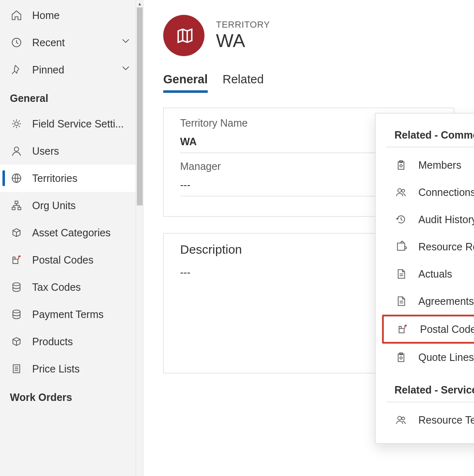  Describe the element at coordinates (72, 314) in the screenshot. I see `sidebar-item-payment-terms: Payment Terms` at that location.